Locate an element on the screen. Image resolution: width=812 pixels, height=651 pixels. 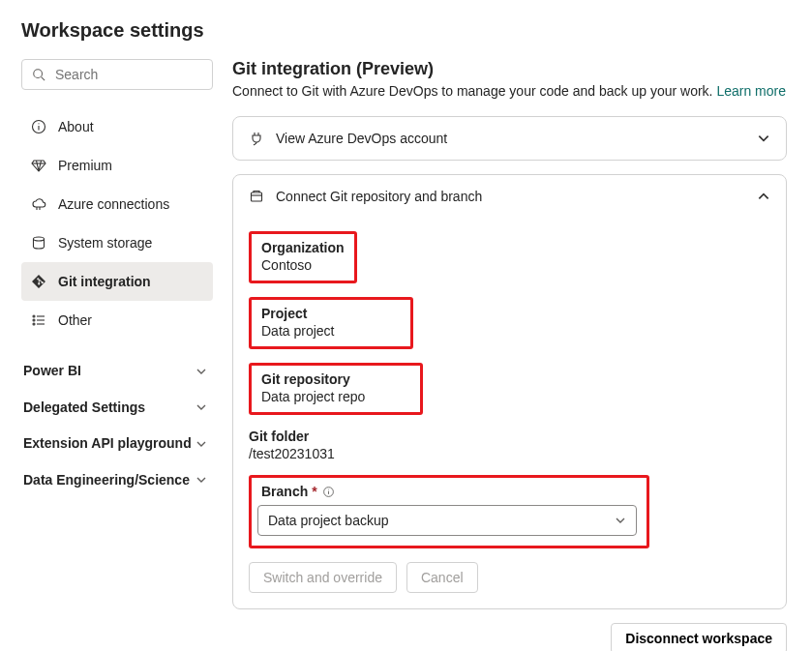
storage-icon is located at coordinates (39, 243).